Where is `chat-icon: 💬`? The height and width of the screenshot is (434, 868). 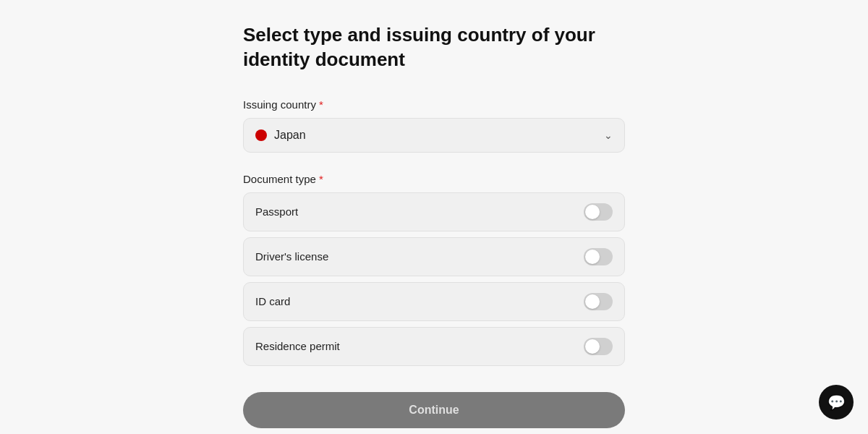
chat-icon: 💬 is located at coordinates (836, 402).